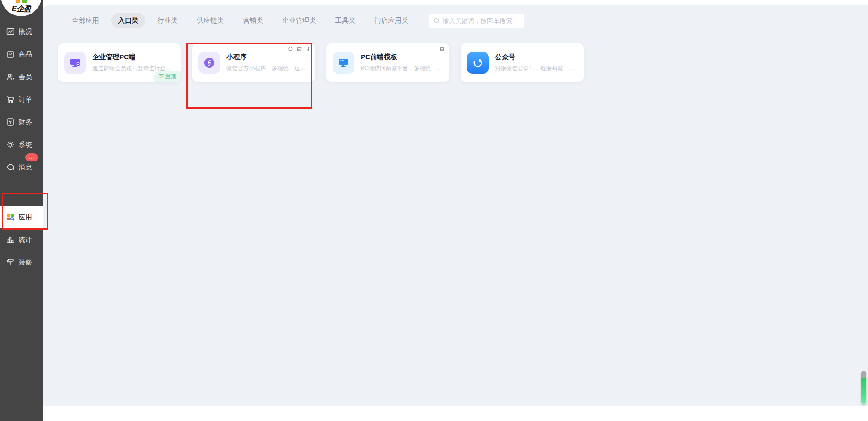 The image size is (868, 421). I want to click on official-account-icon, so click(478, 63).